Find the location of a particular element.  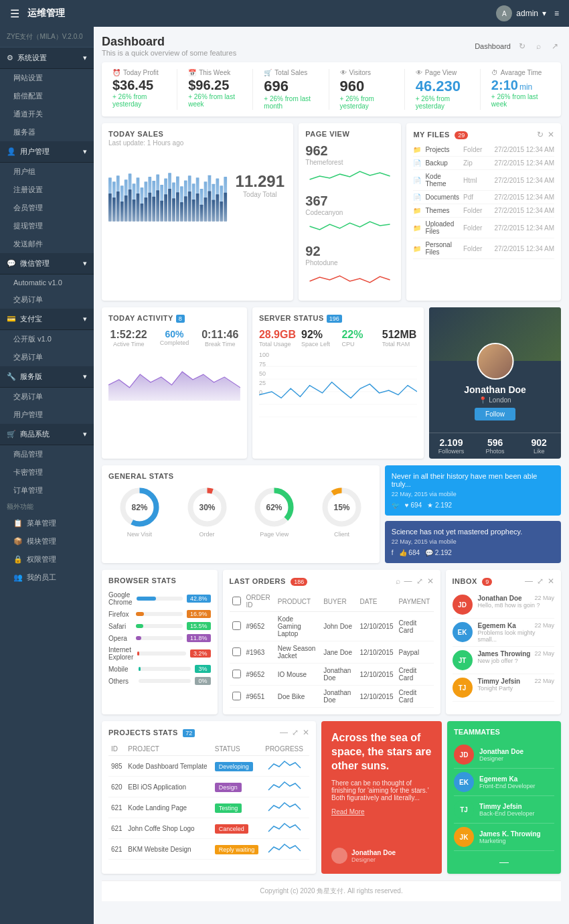

sidebar-item-my-staff: 👥 我的员工 is located at coordinates (47, 577).